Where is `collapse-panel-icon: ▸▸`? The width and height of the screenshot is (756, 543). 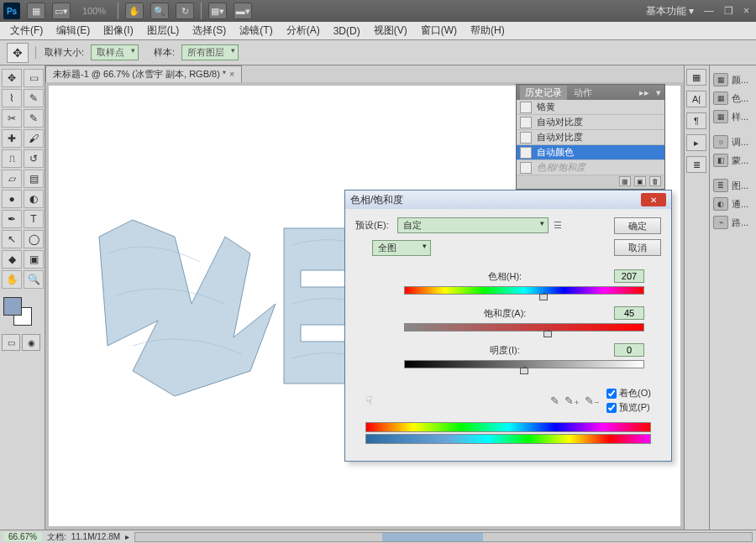
collapse-panel-icon: ▸▸ is located at coordinates (644, 92).